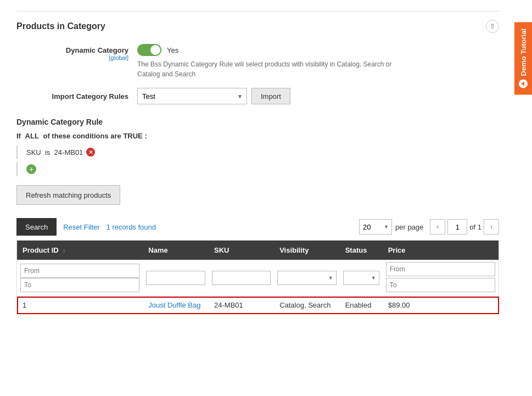 This screenshot has height=396, width=532. Describe the element at coordinates (441, 250) in the screenshot. I see `col-price: Price` at that location.